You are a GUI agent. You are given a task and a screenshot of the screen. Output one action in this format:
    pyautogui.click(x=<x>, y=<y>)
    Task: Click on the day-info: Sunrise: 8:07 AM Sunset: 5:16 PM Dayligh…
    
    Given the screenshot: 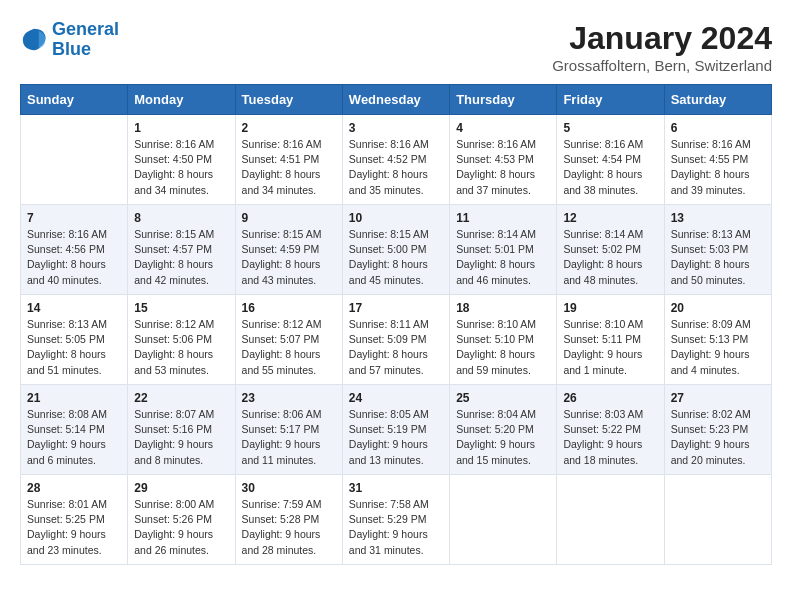 What is the action you would take?
    pyautogui.click(x=181, y=438)
    